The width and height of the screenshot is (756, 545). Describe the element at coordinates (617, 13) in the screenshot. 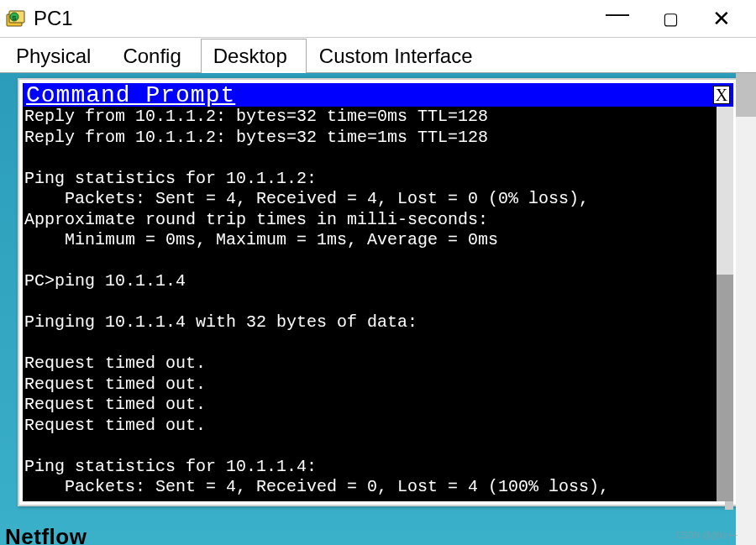

I see `minimize-button: —` at that location.